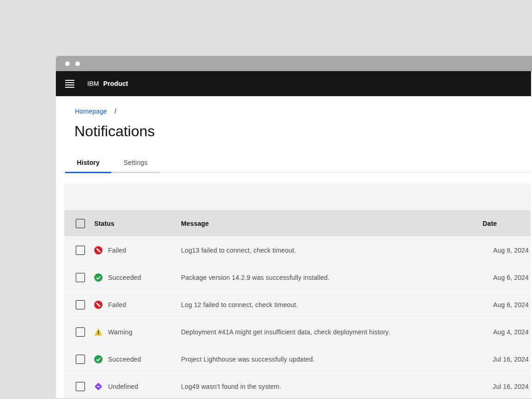 The width and height of the screenshot is (532, 399). Describe the element at coordinates (332, 250) in the screenshot. I see `message-cell: Log13 failed to connect, check timeout.` at that location.